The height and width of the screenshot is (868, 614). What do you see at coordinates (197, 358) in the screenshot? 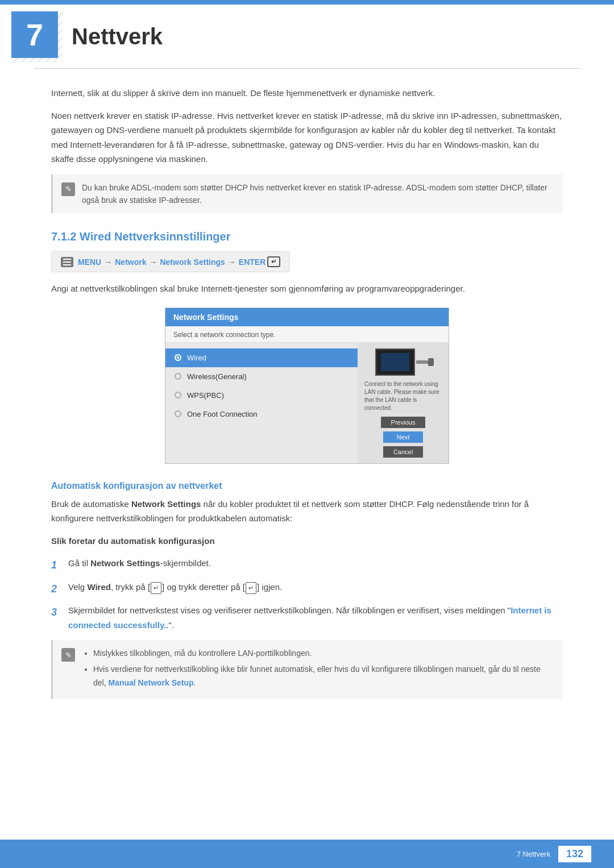
I see `option-label-wired: Wired` at bounding box center [197, 358].